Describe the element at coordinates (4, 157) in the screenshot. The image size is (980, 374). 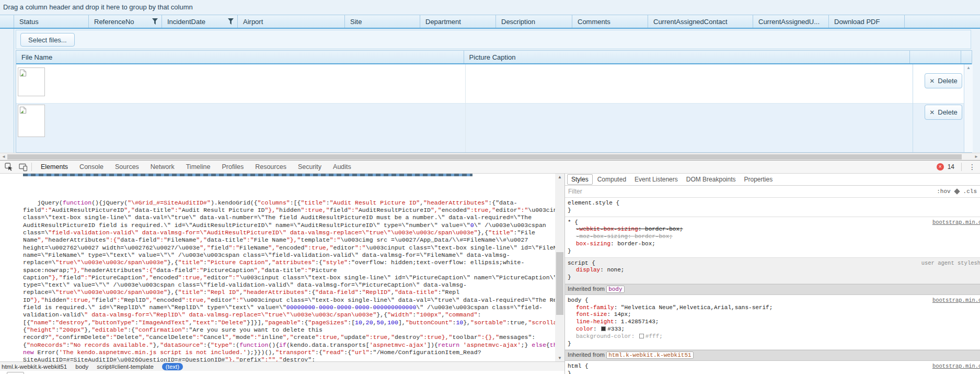
I see `scroll-left-icon: ◄` at that location.